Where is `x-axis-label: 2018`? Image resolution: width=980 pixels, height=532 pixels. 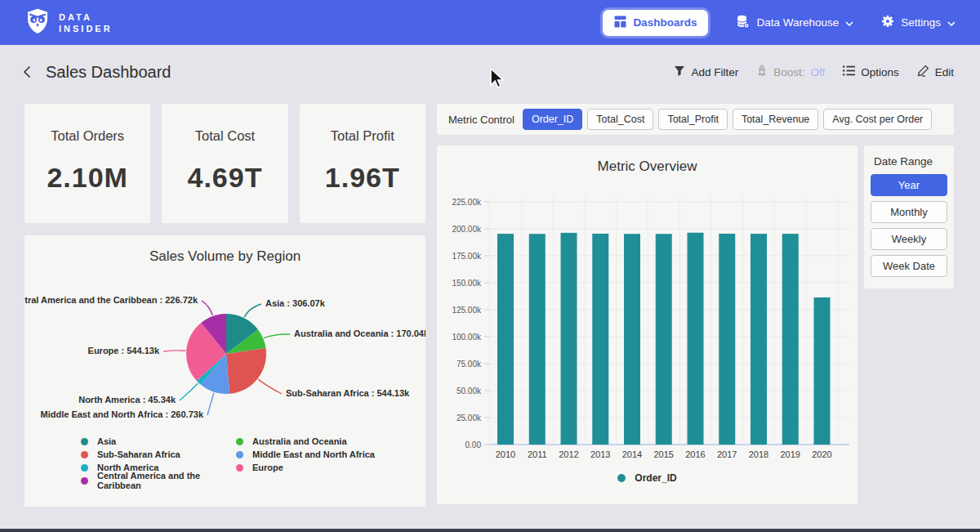 x-axis-label: 2018 is located at coordinates (759, 454).